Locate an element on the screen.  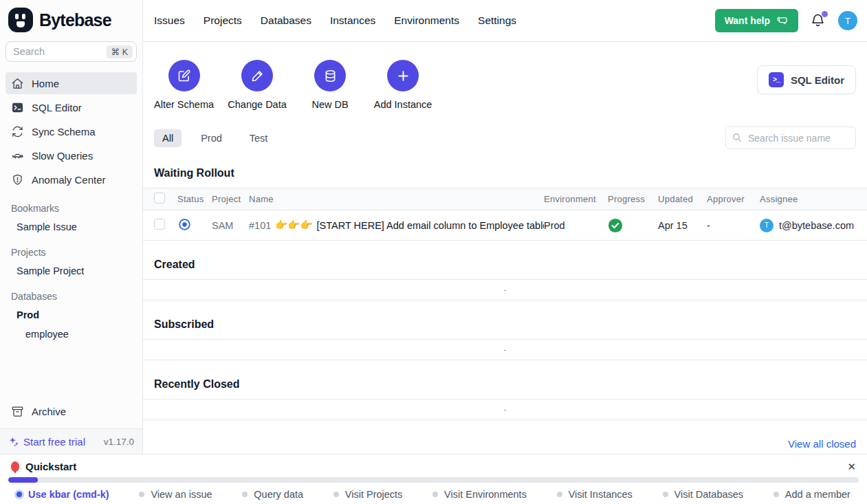
issue-name: [START HERE] Add email column to Employe… is located at coordinates (430, 226).